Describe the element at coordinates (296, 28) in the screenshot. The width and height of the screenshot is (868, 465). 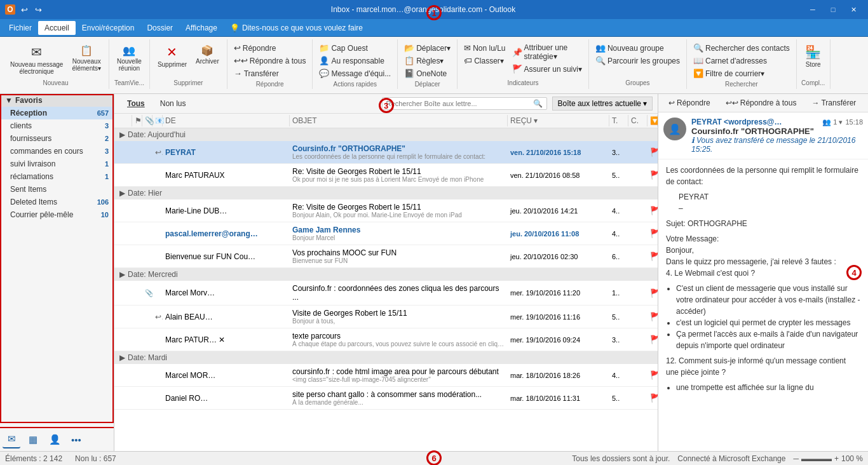
I see `menu-ask: 💡 Dites-nous ce que vous voulez faire` at that location.